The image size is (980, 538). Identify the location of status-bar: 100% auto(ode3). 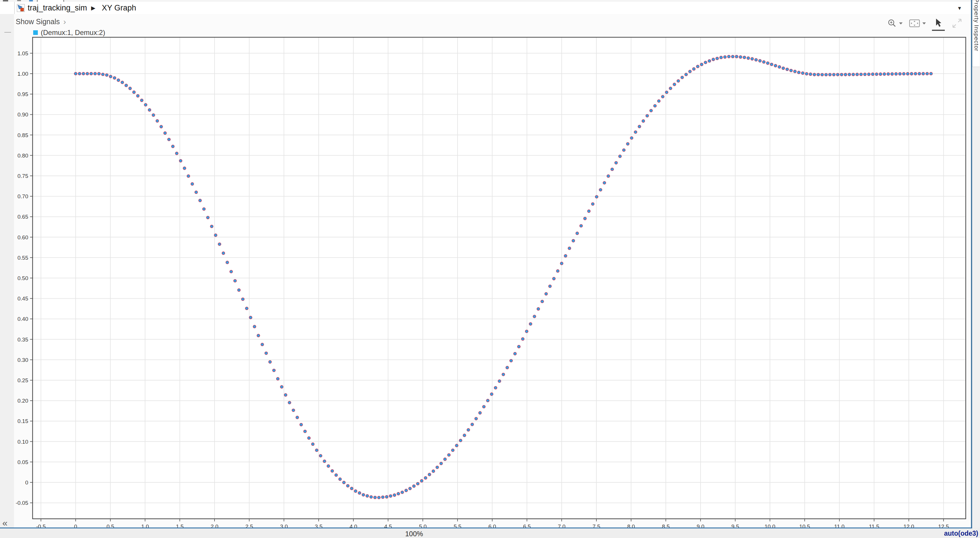
(490, 533).